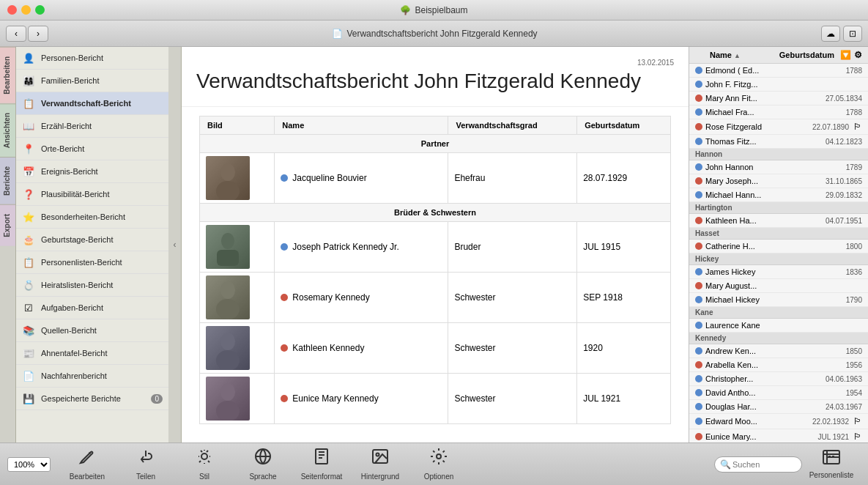 This screenshot has width=868, height=485. Describe the element at coordinates (779, 182) in the screenshot. I see `list-item: Mary Joseph... 31.10.1865` at that location.